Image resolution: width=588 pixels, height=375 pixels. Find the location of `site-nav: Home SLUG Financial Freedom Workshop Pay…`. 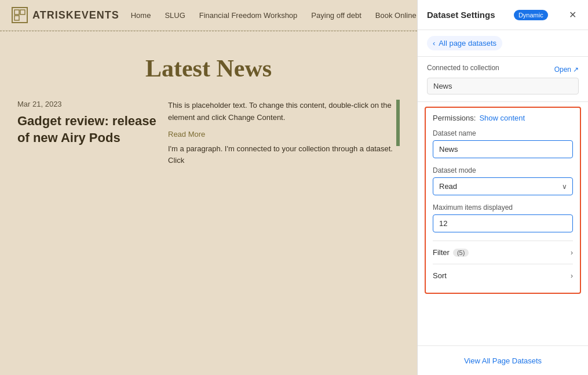

site-nav: Home SLUG Financial Freedom Workshop Pay… is located at coordinates (273, 15).